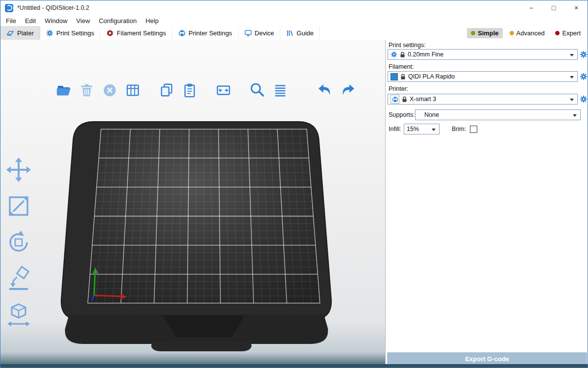  Describe the element at coordinates (483, 77) in the screenshot. I see `filament-combo: QIDI PLA Rapido` at that location.